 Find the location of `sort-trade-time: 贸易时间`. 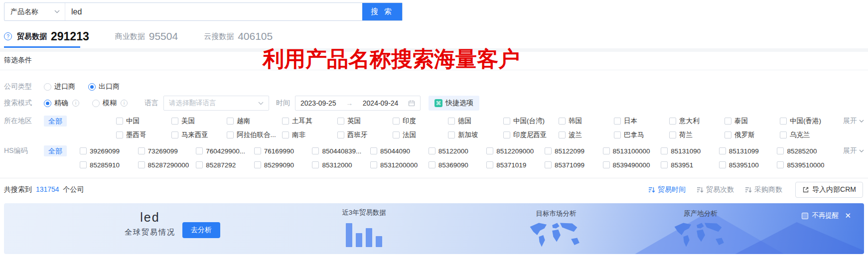

sort-trade-time: 贸易时间 is located at coordinates (667, 190).